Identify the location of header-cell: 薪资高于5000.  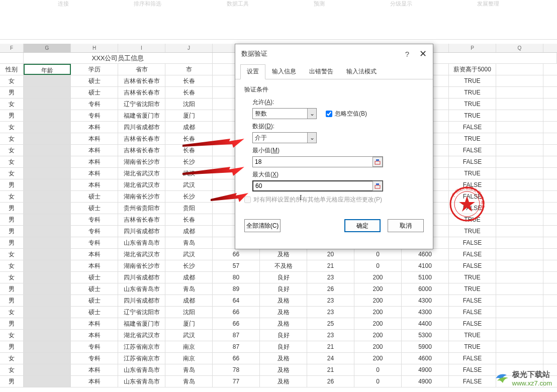
(473, 69).